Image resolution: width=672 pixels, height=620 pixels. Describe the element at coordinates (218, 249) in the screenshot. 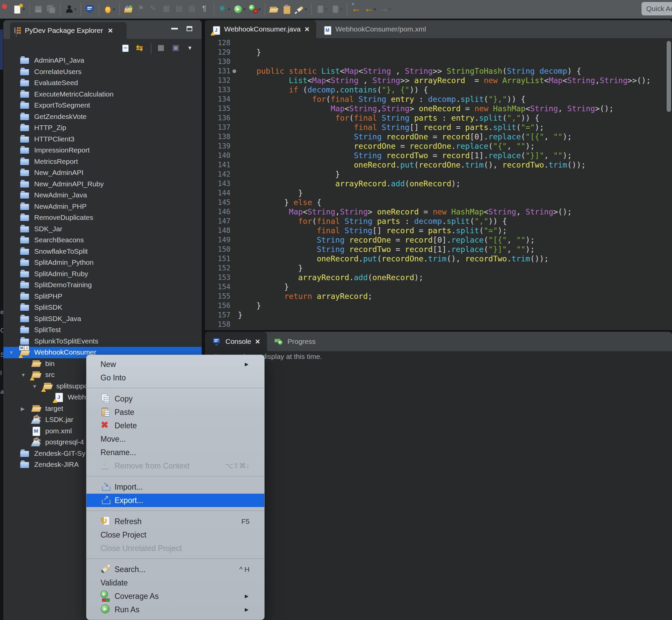

I see `line-number: 150` at that location.